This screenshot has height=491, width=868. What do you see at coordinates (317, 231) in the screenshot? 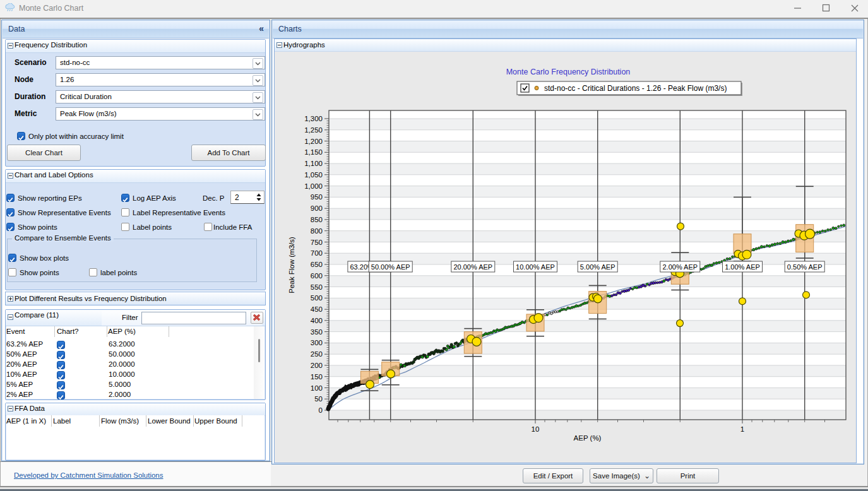
I see `svg-text: 800` at bounding box center [317, 231].